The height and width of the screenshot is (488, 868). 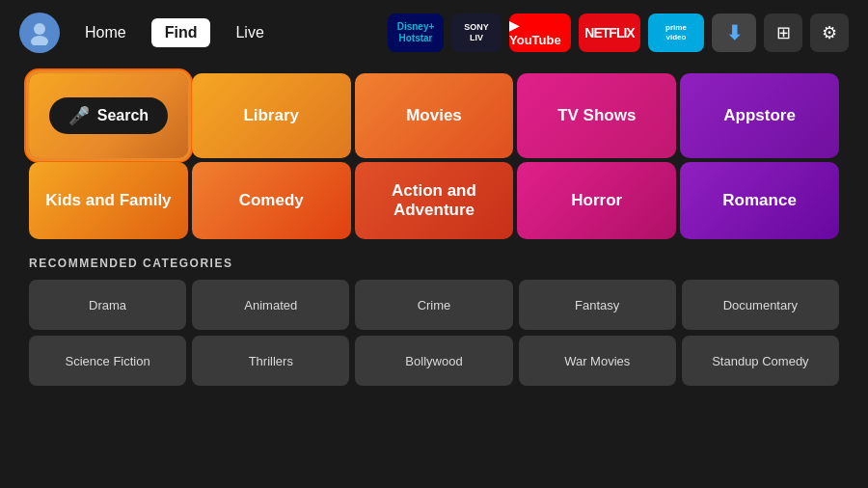 I want to click on grid-button: ⊞, so click(x=783, y=33).